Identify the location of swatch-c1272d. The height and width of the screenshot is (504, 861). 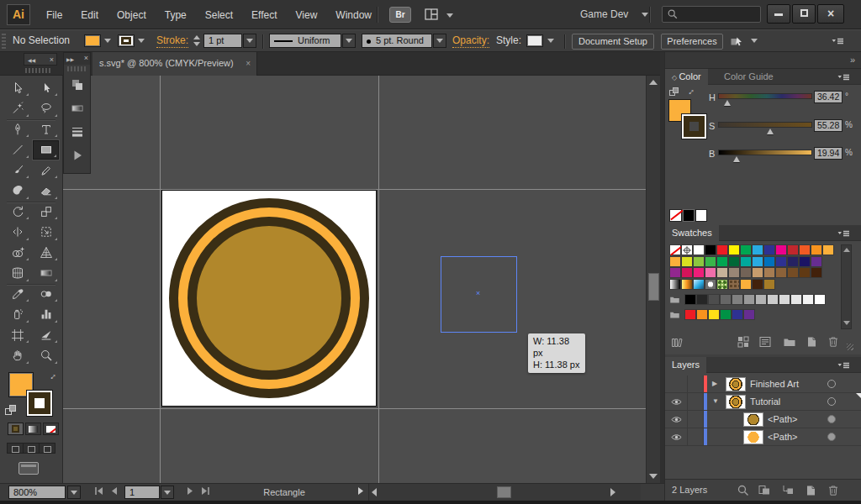
(793, 250).